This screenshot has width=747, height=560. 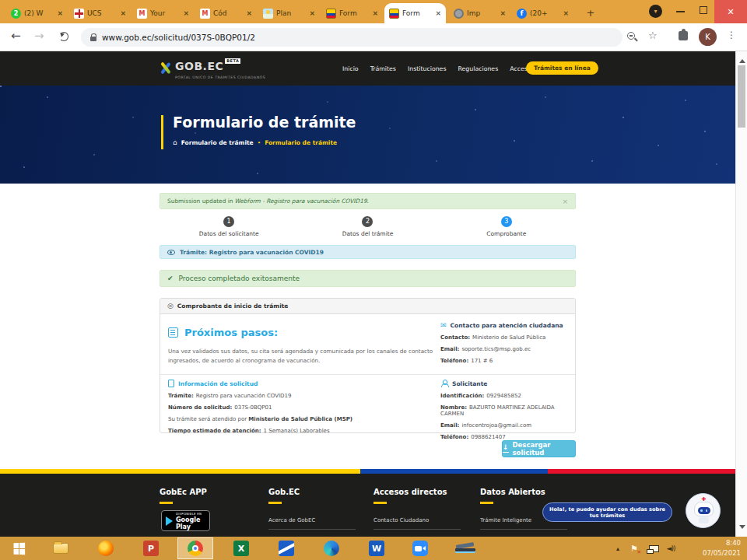 What do you see at coordinates (64, 37) in the screenshot?
I see `reload-icon` at bounding box center [64, 37].